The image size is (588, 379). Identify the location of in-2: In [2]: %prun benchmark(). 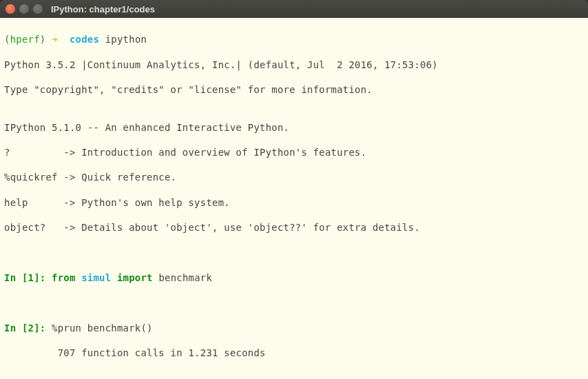
(294, 328).